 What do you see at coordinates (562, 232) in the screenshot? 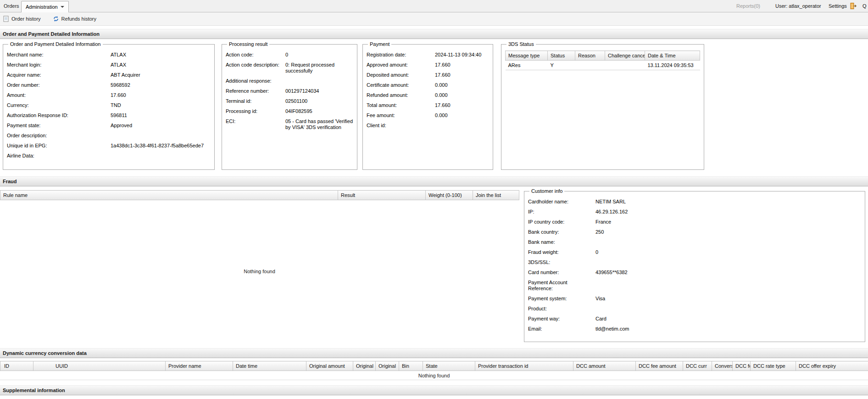
I see `field-label: Bank country:` at bounding box center [562, 232].